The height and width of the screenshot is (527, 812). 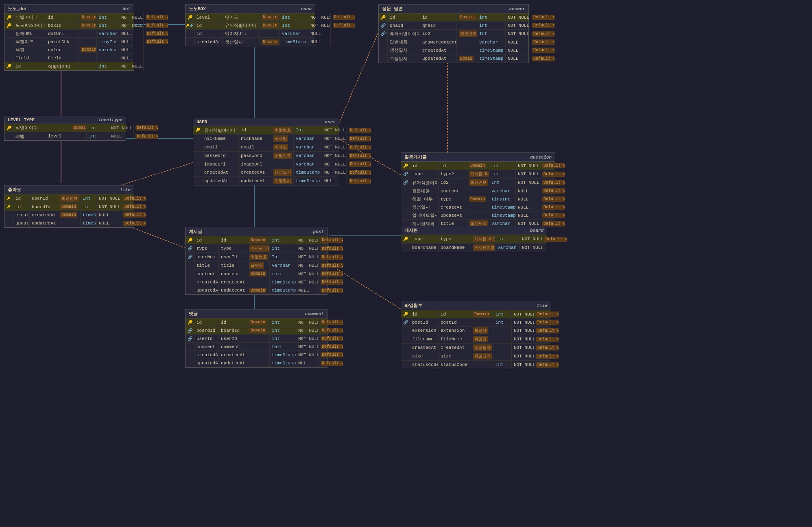 What do you see at coordinates (266, 164) in the screenshot?
I see `table-row: imageUrl imageUrl varchar NOT NULL Defau…` at bounding box center [266, 164].